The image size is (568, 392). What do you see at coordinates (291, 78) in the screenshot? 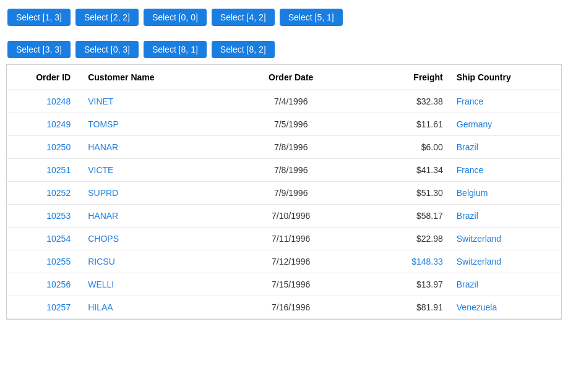
I see `col-header-date: Order Date` at bounding box center [291, 78].